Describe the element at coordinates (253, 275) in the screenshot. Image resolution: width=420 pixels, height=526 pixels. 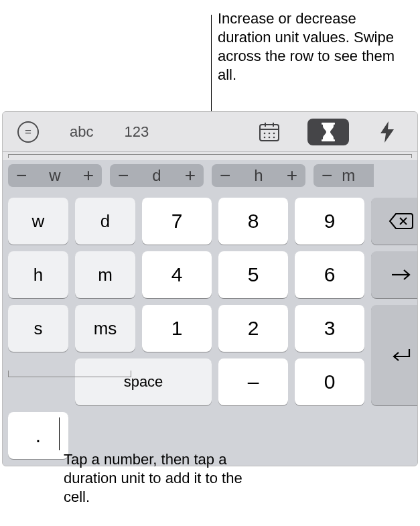
I see `digit-5-key: 5` at that location.